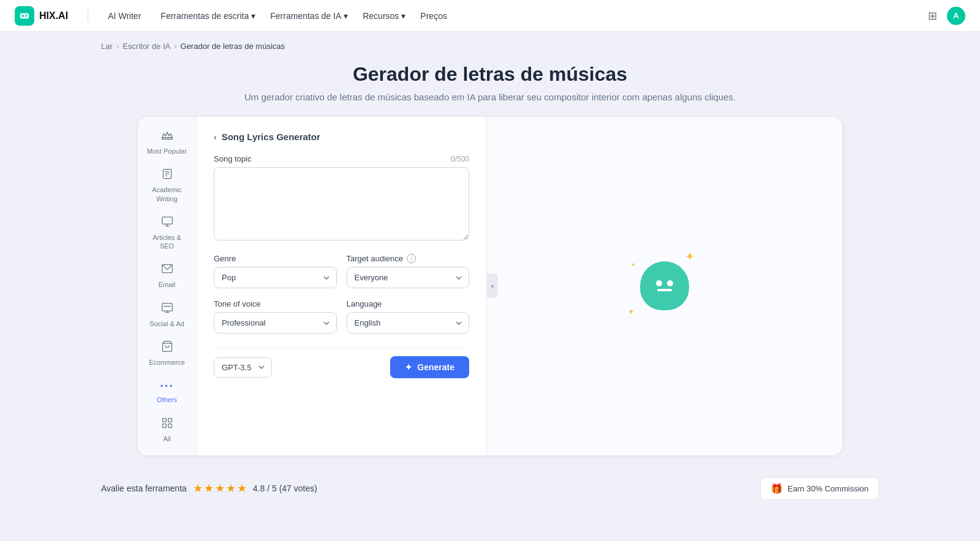  I want to click on song-topic-textarea, so click(342, 204).